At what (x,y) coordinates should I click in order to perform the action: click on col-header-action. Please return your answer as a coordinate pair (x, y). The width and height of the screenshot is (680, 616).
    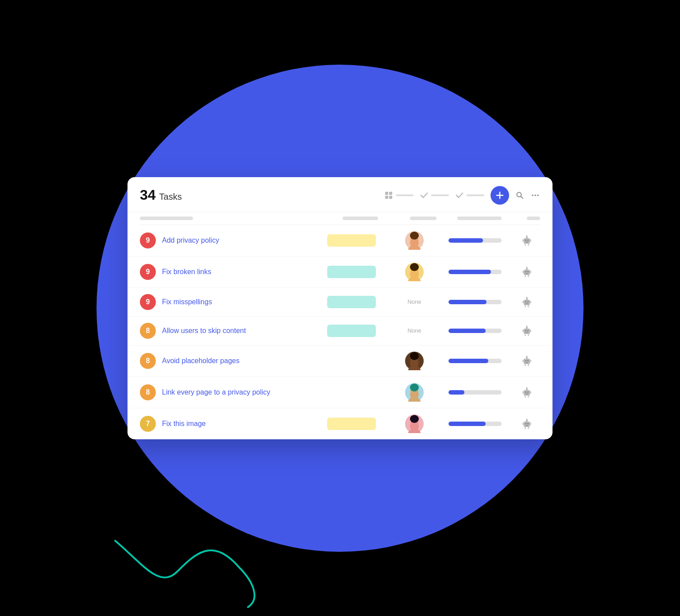
    Looking at the image, I should click on (533, 218).